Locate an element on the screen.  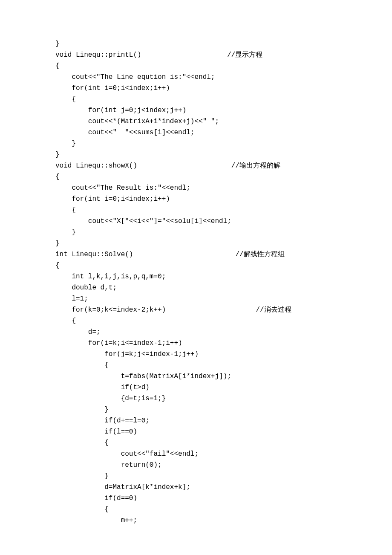
code-line: for(int j=0;j<index;j++) is located at coordinates (224, 110).